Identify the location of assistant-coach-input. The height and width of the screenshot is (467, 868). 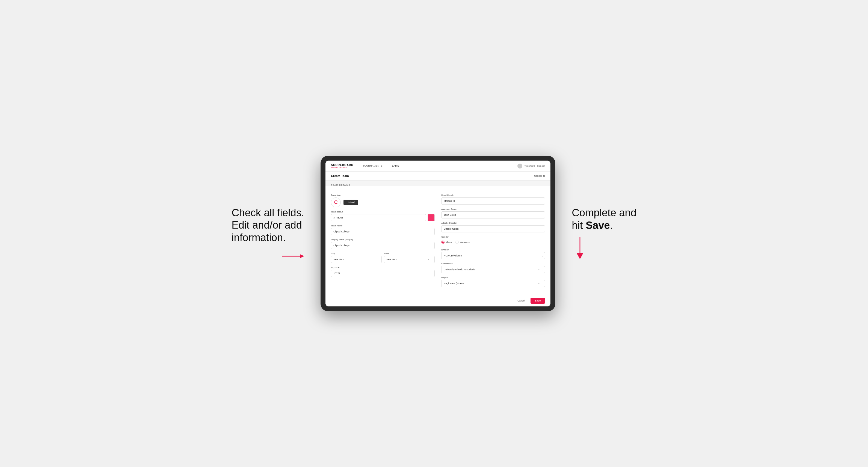
(493, 215).